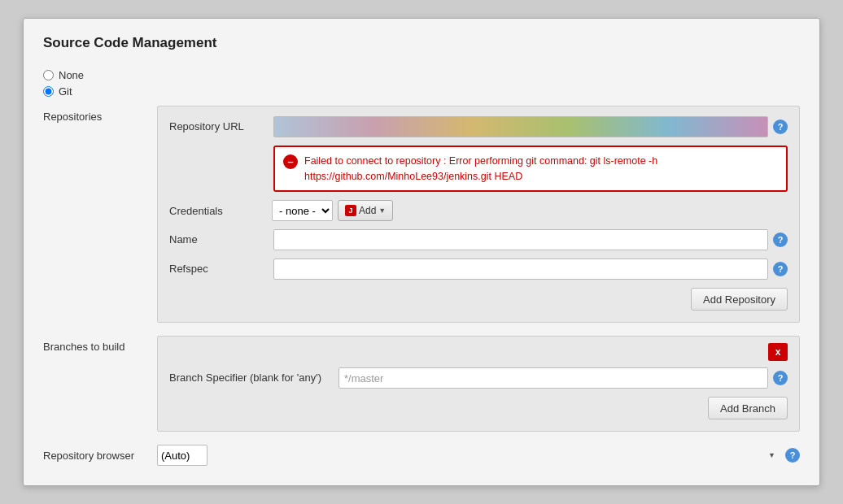  Describe the element at coordinates (365, 211) in the screenshot. I see `credentials-add-button: J Add ▼` at that location.